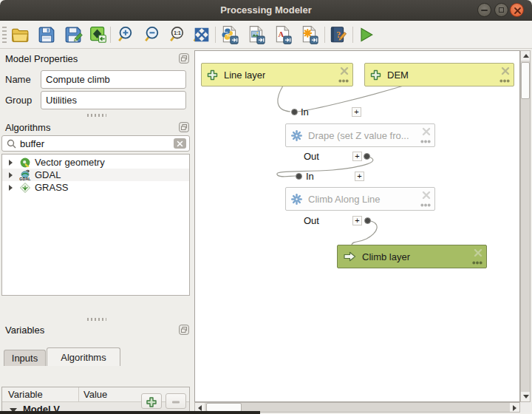 The width and height of the screenshot is (532, 414). What do you see at coordinates (412, 257) in the screenshot?
I see `node-climb-layer: Climb layer` at bounding box center [412, 257].